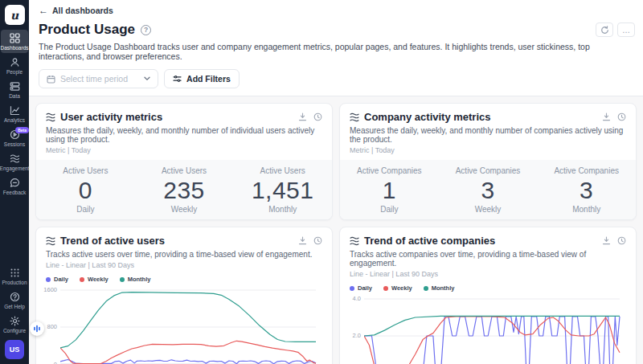 The width and height of the screenshot is (643, 364). Describe the element at coordinates (37, 329) in the screenshot. I see `insights-float-button` at that location.